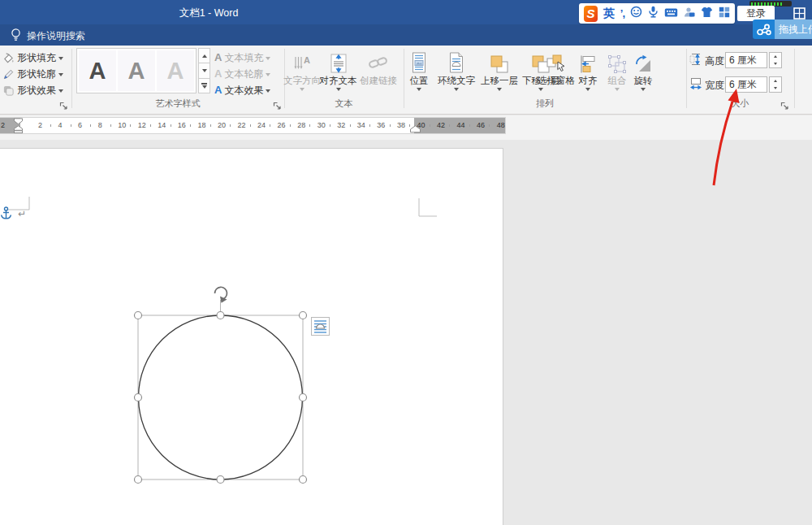  I want to click on size-dialog-launcher, so click(785, 104).